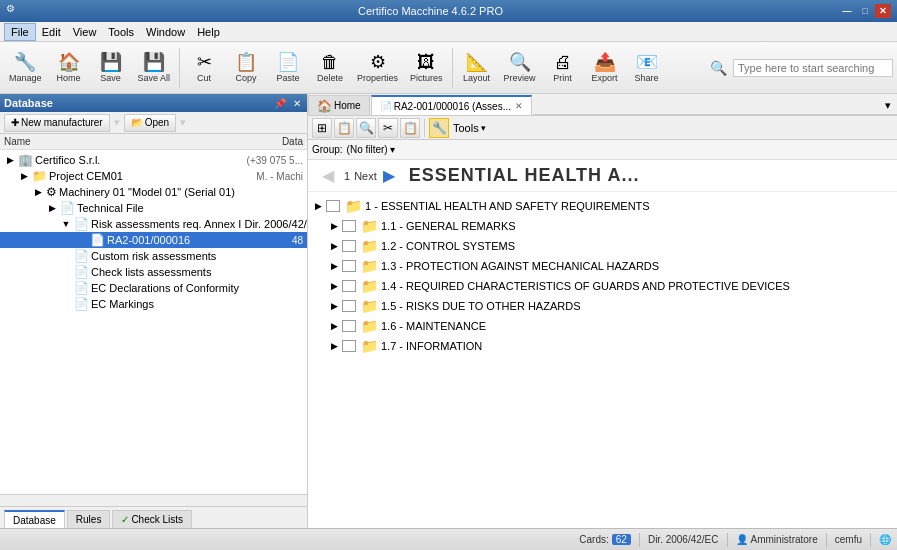  What do you see at coordinates (204, 68) in the screenshot?
I see `cut-button: ✂ Cut` at bounding box center [204, 68].